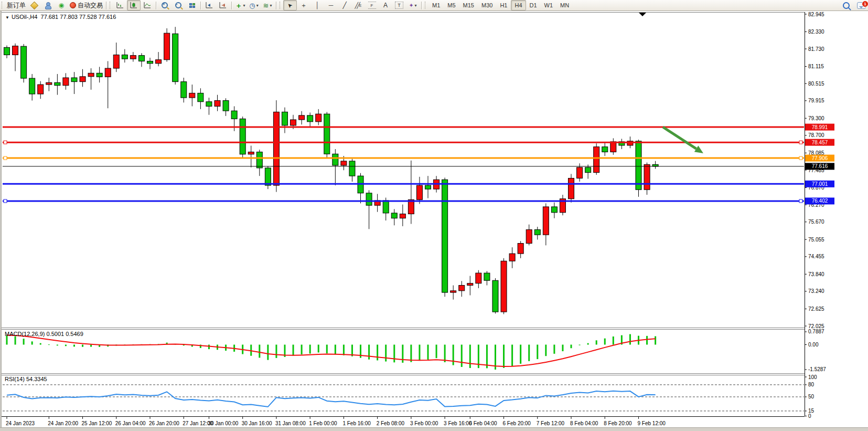 The width and height of the screenshot is (868, 431). What do you see at coordinates (331, 5) in the screenshot?
I see `horizontal-line-tool-button: ─` at bounding box center [331, 5].